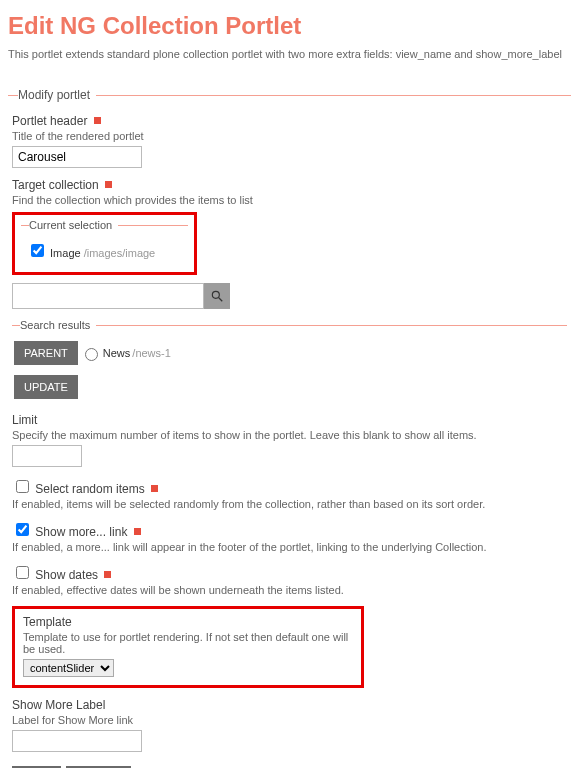 The height and width of the screenshot is (768, 579). Describe the element at coordinates (38, 250) in the screenshot. I see `current-selection-checkbox` at that location.